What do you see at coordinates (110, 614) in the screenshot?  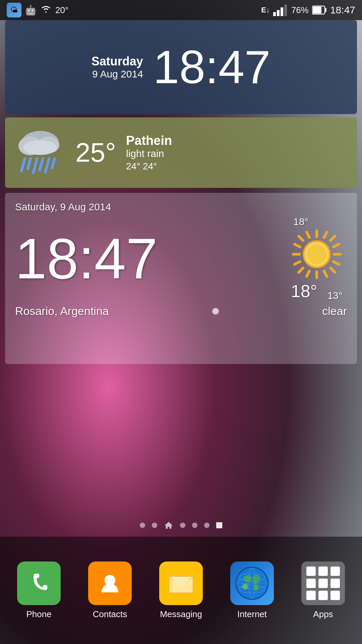 I see `contacts-label: Contacts` at bounding box center [110, 614].